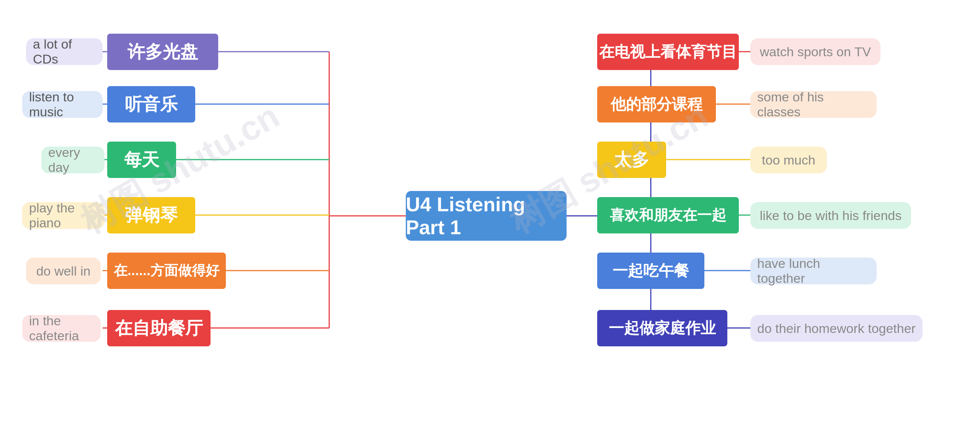 Image resolution: width=980 pixels, height=447 pixels. I want to click on node-r1-text: 在电视上看体育节目, so click(668, 52).